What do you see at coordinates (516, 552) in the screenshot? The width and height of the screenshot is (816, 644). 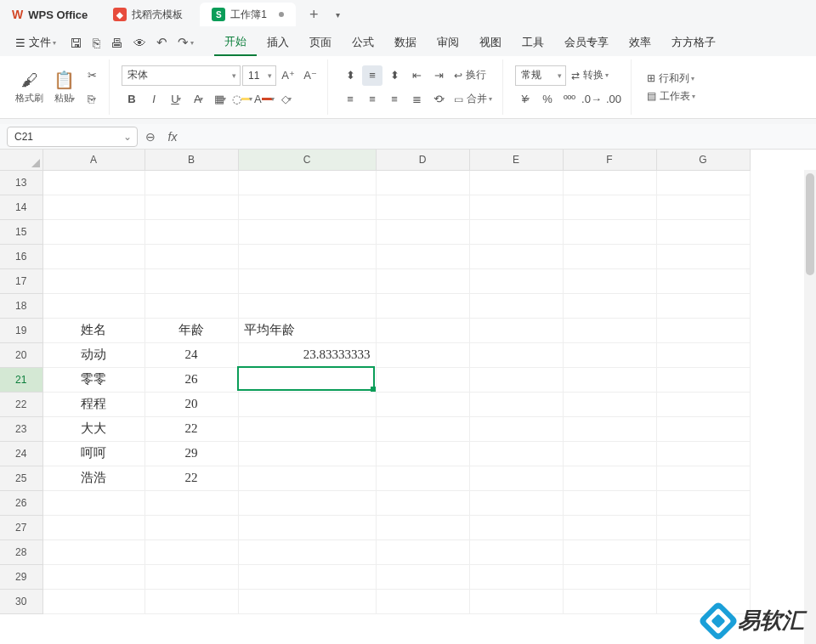 I see `cell-E28` at bounding box center [516, 552].